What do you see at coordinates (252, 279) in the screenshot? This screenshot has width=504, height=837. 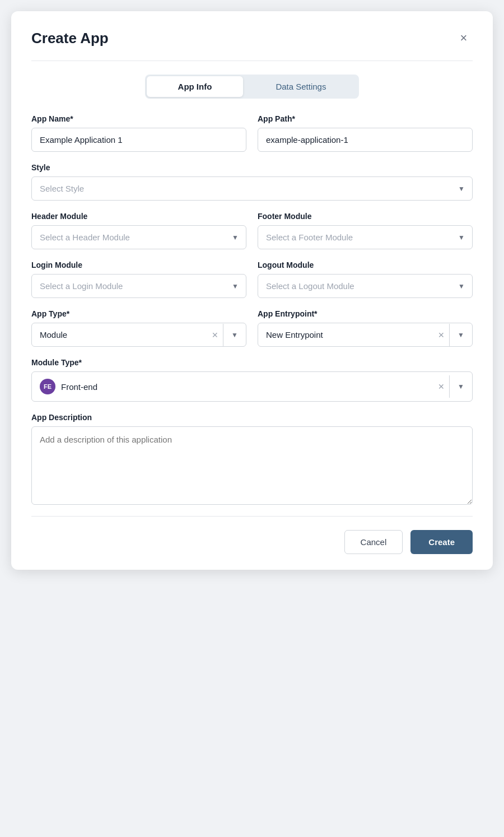 I see `login-logout-row: Login Module Select a Login Module ▼ Log…` at bounding box center [252, 279].